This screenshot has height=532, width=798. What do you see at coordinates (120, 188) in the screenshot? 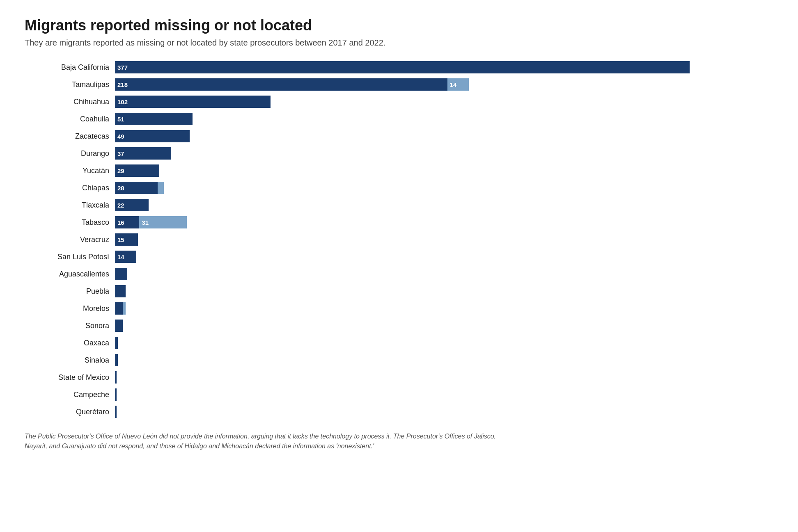
I see `bar-value-primary: 28` at bounding box center [120, 188].